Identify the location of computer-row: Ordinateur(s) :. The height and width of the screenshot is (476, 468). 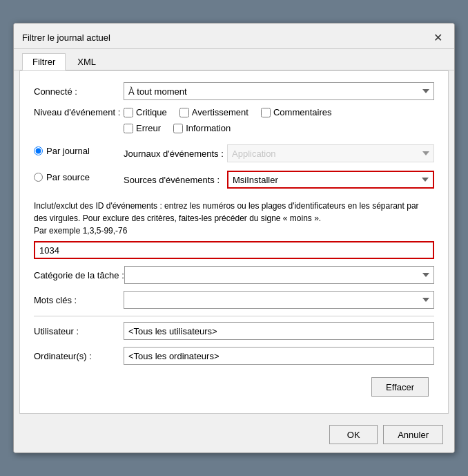
(234, 356).